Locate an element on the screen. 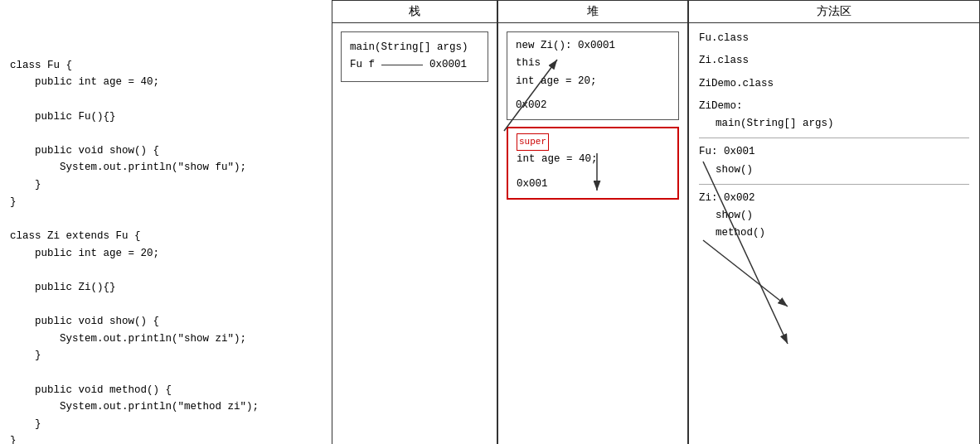 Image resolution: width=980 pixels, height=444 pixels. super-label: super is located at coordinates (532, 142).